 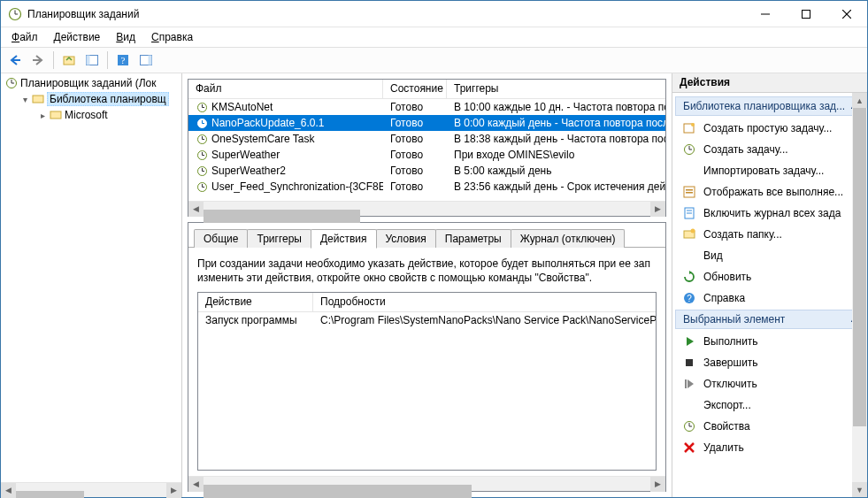 What do you see at coordinates (770, 319) in the screenshot?
I see `actions-group-selected: Выбранный элемент▲` at bounding box center [770, 319].